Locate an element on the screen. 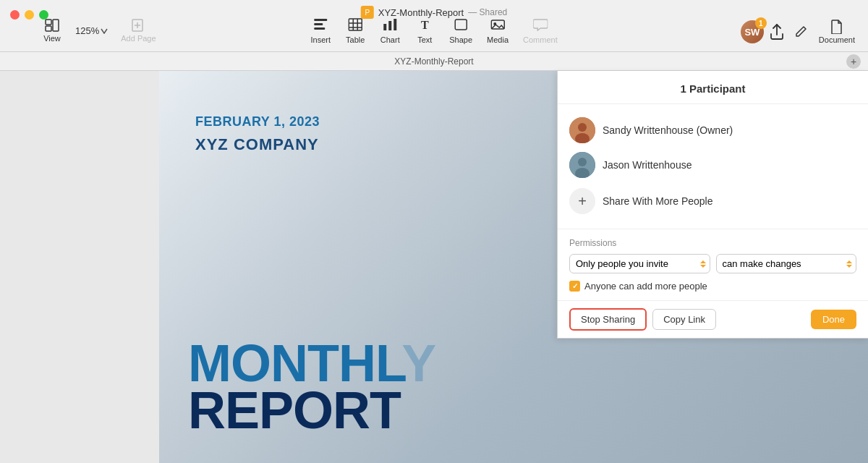 The image size is (868, 463). permissions-section: Permissions Only people you invite Anyon… is located at coordinates (713, 265).